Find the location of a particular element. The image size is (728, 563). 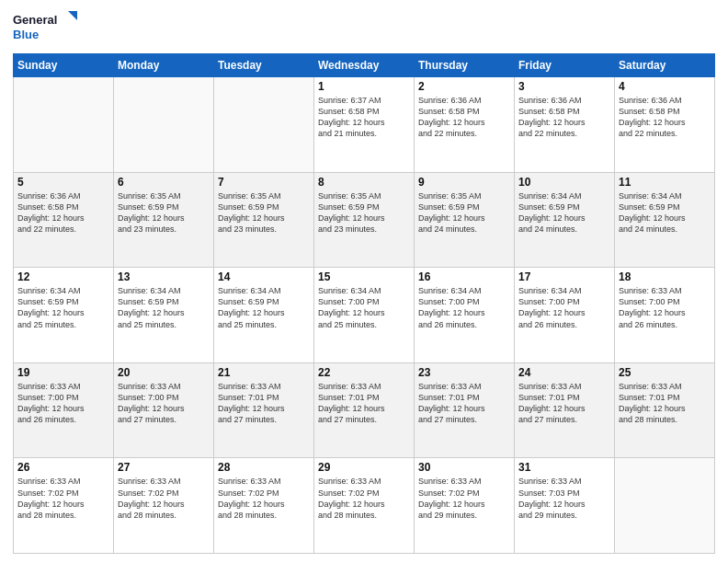

calendar-cell: 4Sunrise: 6:36 AM Sunset: 6:58 PM Daylig… is located at coordinates (665, 125).